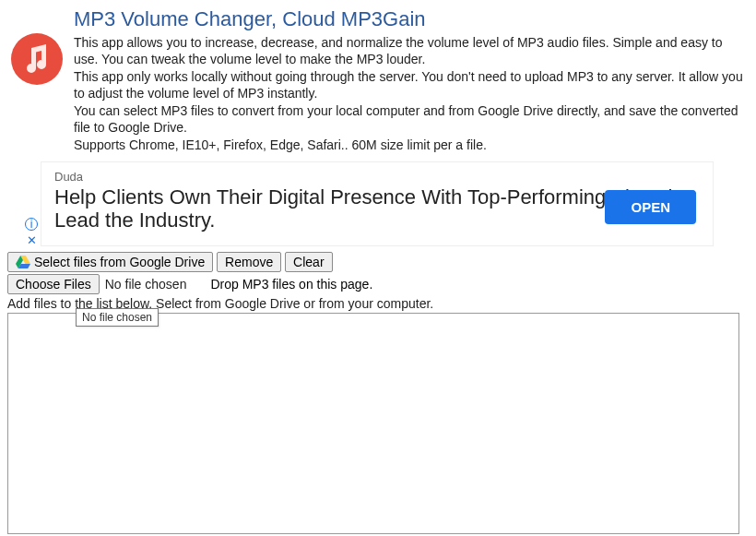 This screenshot has width=756, height=536. What do you see at coordinates (308, 262) in the screenshot?
I see `clear-button: Clear` at bounding box center [308, 262].